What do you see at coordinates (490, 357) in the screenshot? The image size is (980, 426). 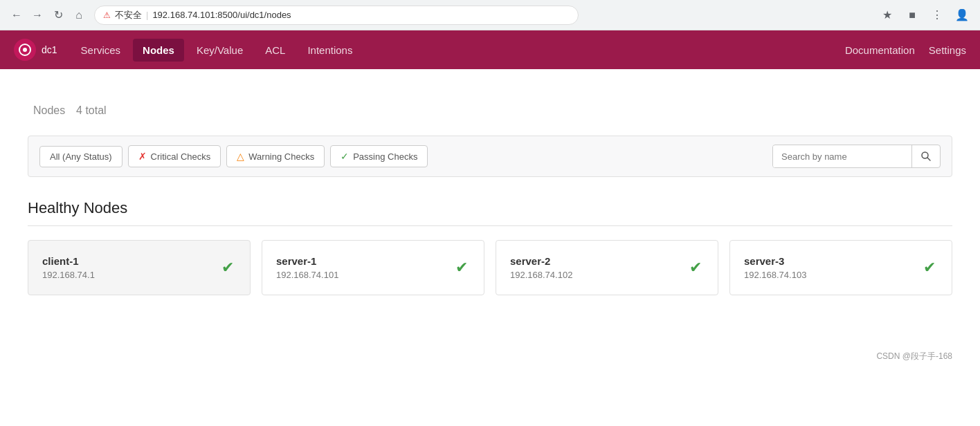 I see `page-footer: CSDN @段子手-168` at bounding box center [490, 357].